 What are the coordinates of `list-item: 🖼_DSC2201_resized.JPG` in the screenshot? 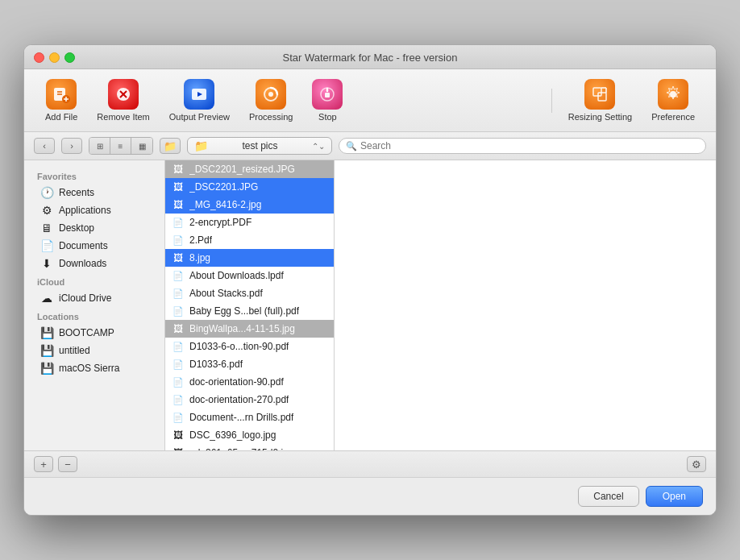 It's located at (250, 169).